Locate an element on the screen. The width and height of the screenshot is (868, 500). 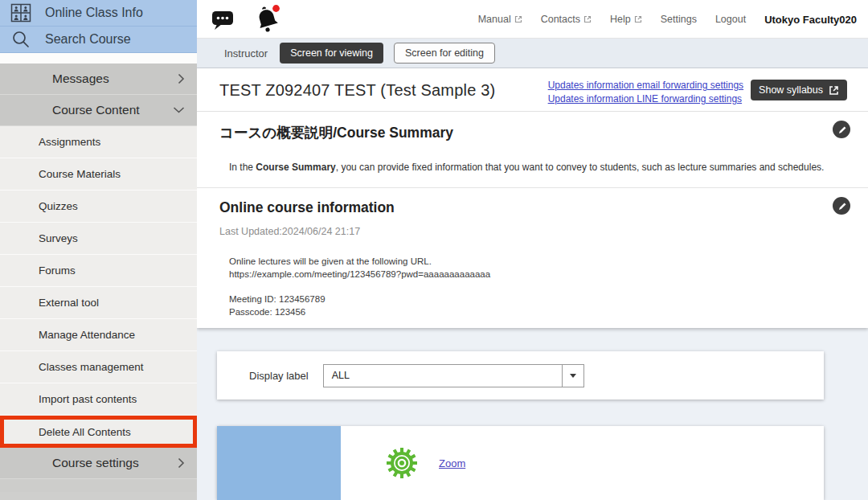
sidebar-item-manage-attendance: Manage Attendance is located at coordinates (98, 335).